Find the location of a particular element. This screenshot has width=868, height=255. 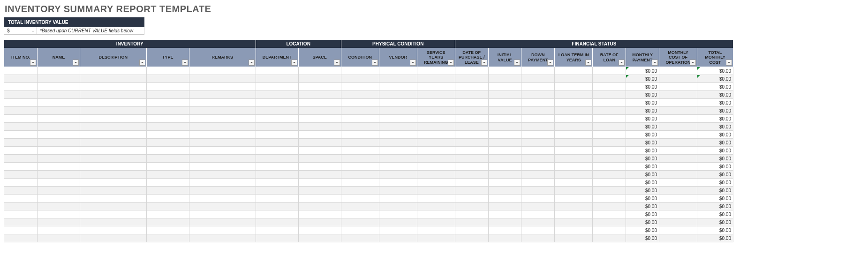

filter-dropdown-name is located at coordinates (76, 63).